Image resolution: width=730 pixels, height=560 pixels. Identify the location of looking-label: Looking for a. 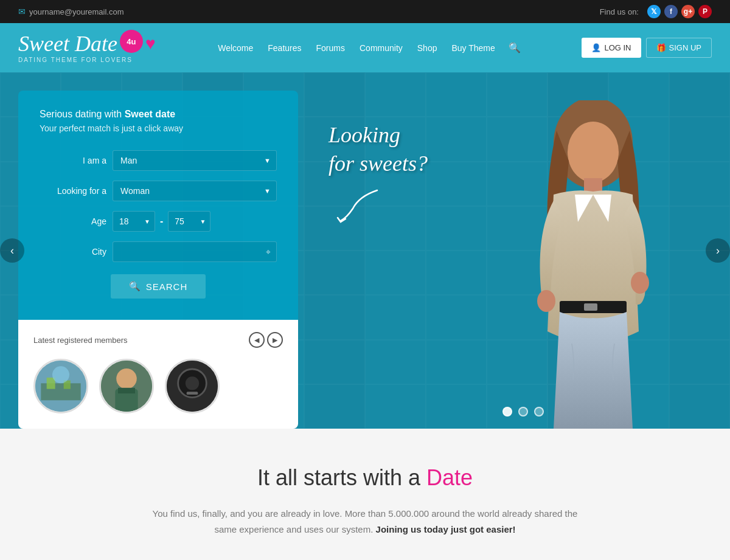
(73, 191).